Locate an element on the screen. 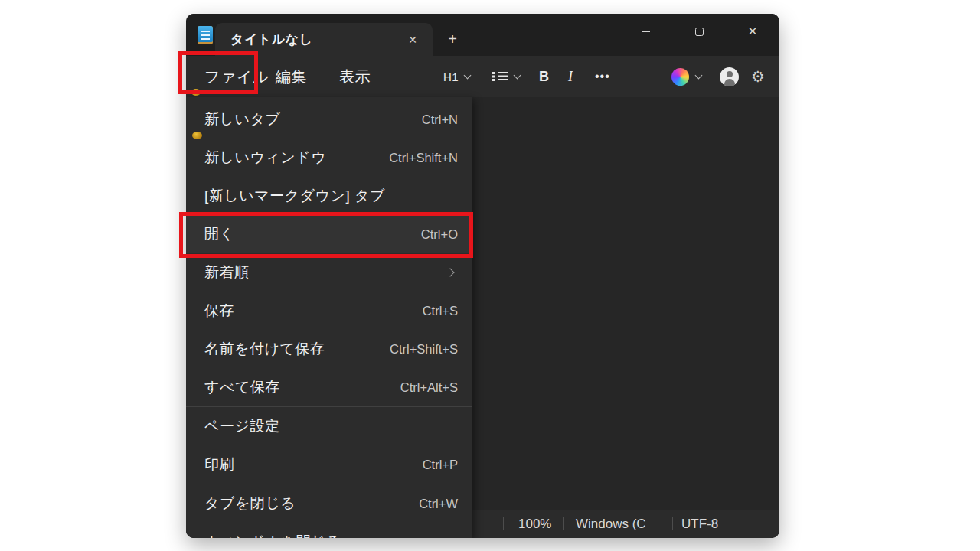  menu-item-save-all: すべて保存 Ctrl+Alt+S is located at coordinates (329, 387).